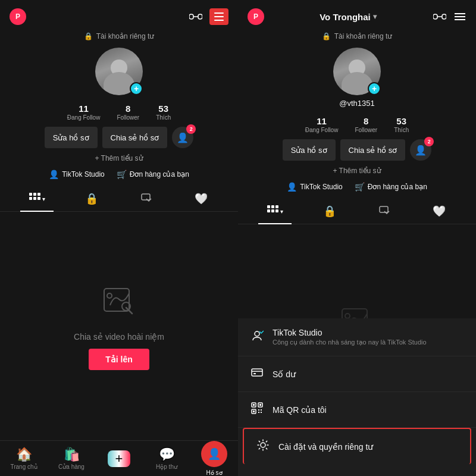 This screenshot has height=476, width=476. Describe the element at coordinates (219, 17) in the screenshot. I see `left-menu-button` at that location.